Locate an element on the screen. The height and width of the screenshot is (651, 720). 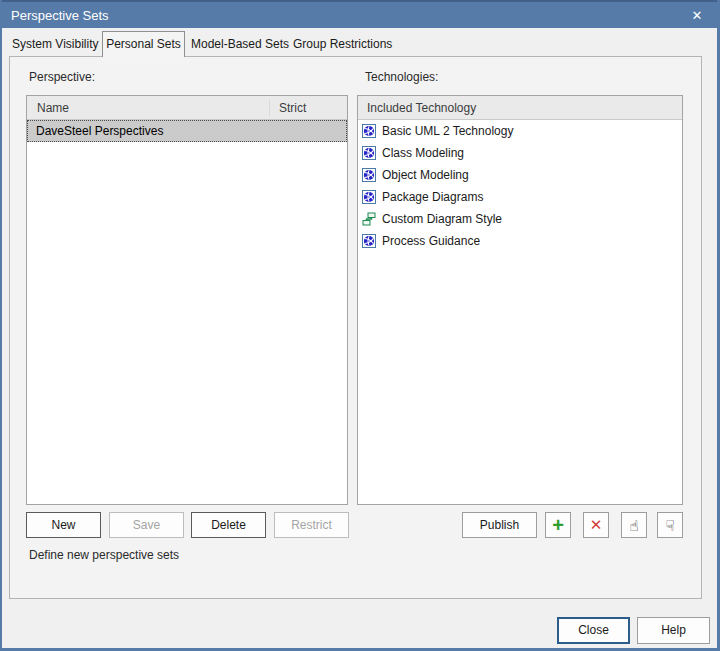
perspective-list-label: Perspective: is located at coordinates (62, 77).